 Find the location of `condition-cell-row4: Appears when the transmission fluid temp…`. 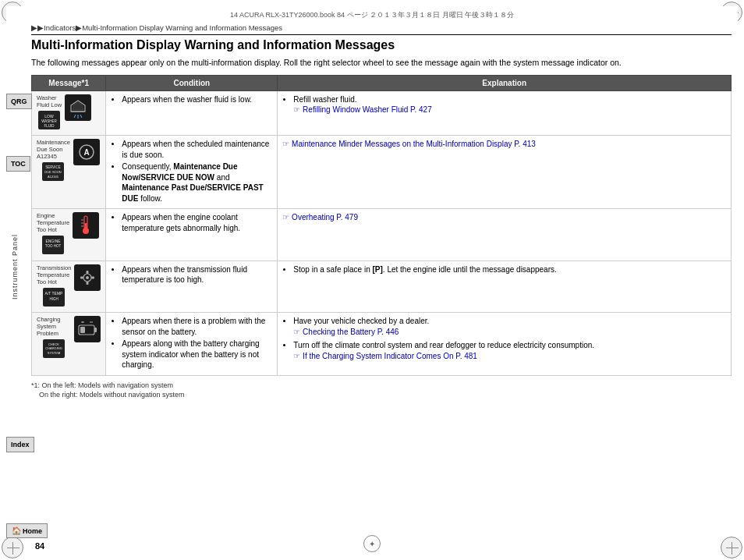

condition-cell-row4: Appears when the transmission fluid temp… is located at coordinates (192, 287).